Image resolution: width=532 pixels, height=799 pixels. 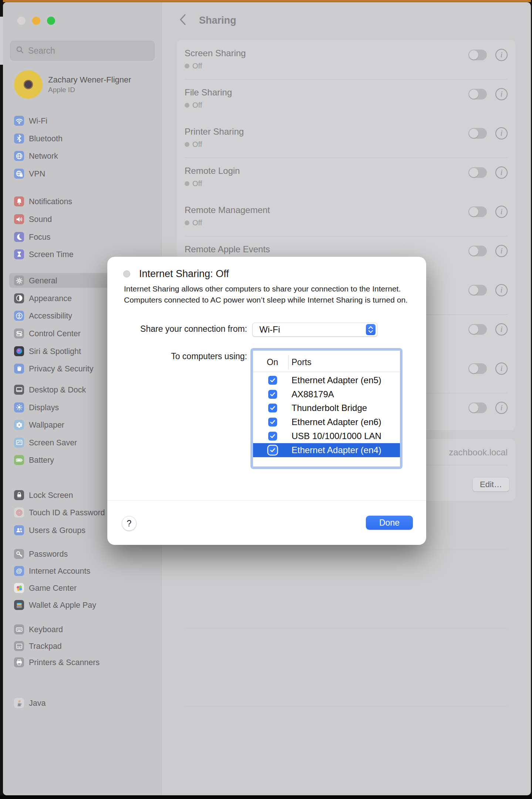 I want to click on sidebar-item-java: Java, so click(x=82, y=703).